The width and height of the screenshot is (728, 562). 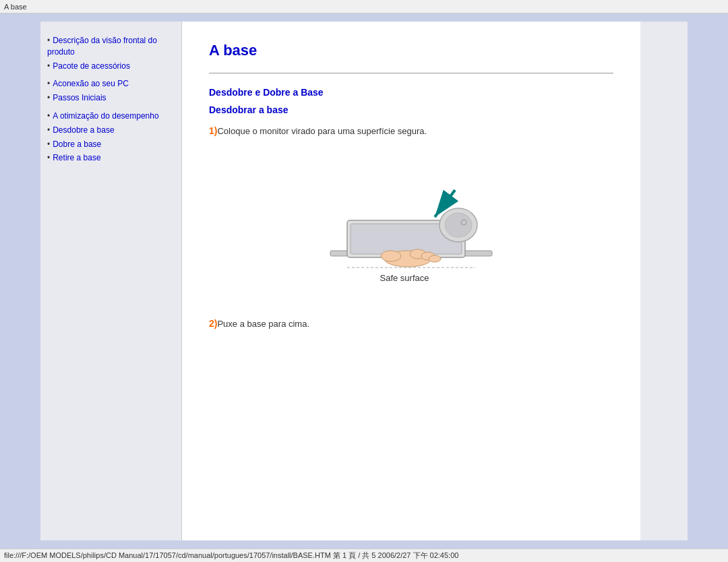 I want to click on image-container: Safe surface, so click(x=411, y=224).